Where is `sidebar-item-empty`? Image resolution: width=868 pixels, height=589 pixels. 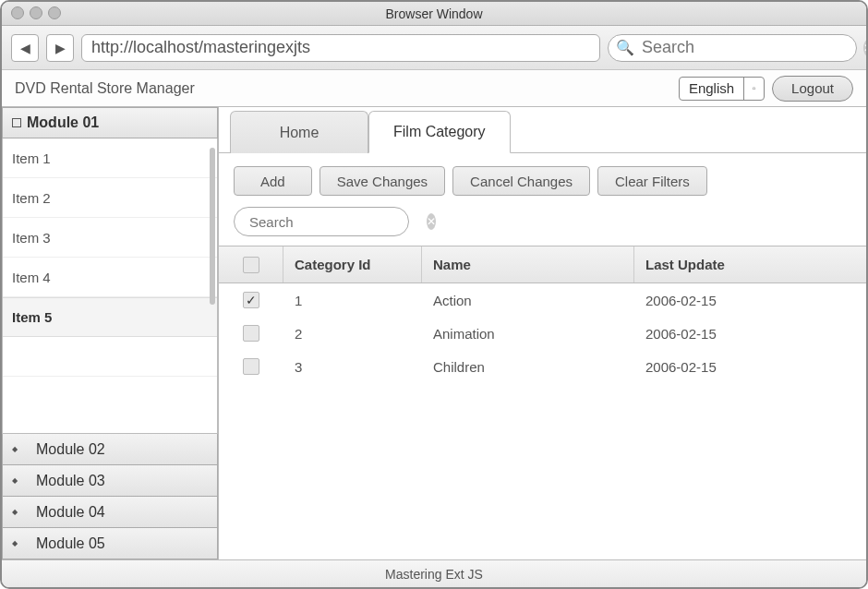 sidebar-item-empty is located at coordinates (110, 356).